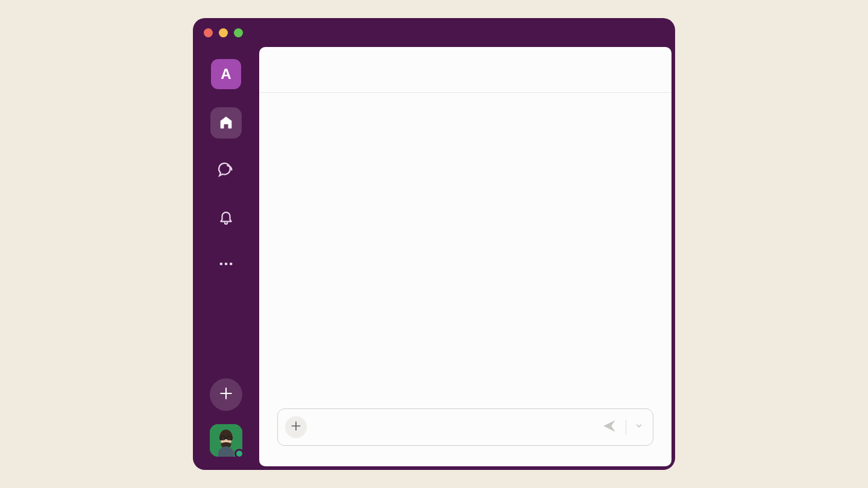 The width and height of the screenshot is (868, 488). What do you see at coordinates (226, 258) in the screenshot?
I see `side-rail: A` at bounding box center [226, 258].